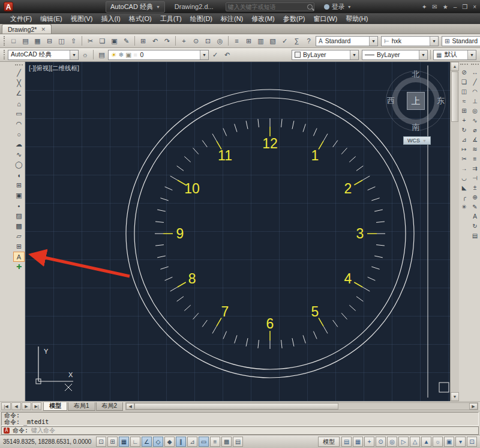 This screenshot has height=448, width=480. Describe the element at coordinates (475, 197) in the screenshot. I see `center-mark-icon: ⊕` at that location.